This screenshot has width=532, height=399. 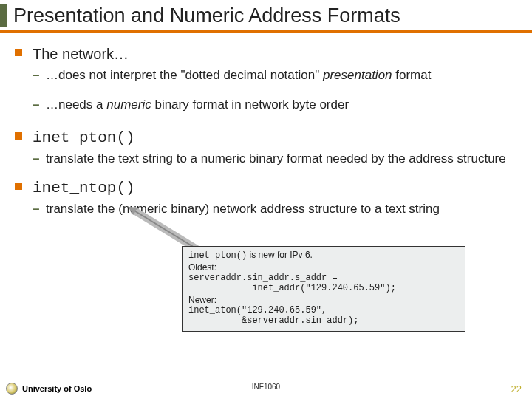 I want to click on footer: University of Oslo INF1060 22, so click(x=266, y=389).